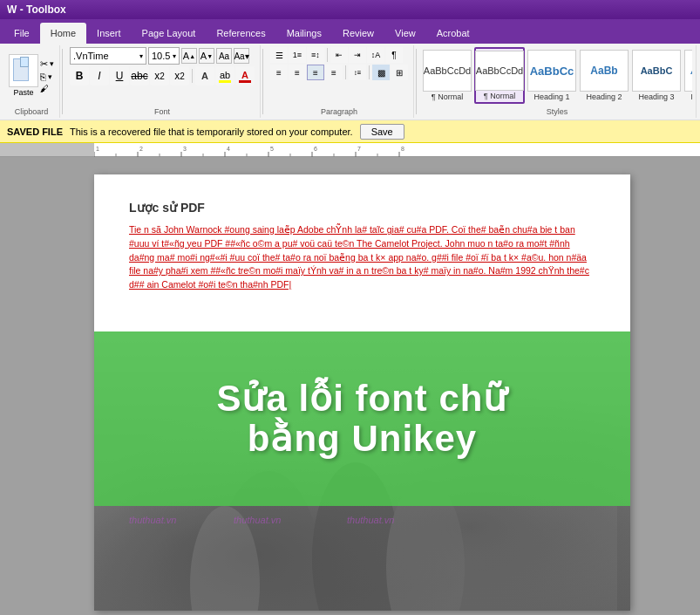 The image size is (700, 615). I want to click on style-h1-preview: AaBbCc, so click(553, 72).